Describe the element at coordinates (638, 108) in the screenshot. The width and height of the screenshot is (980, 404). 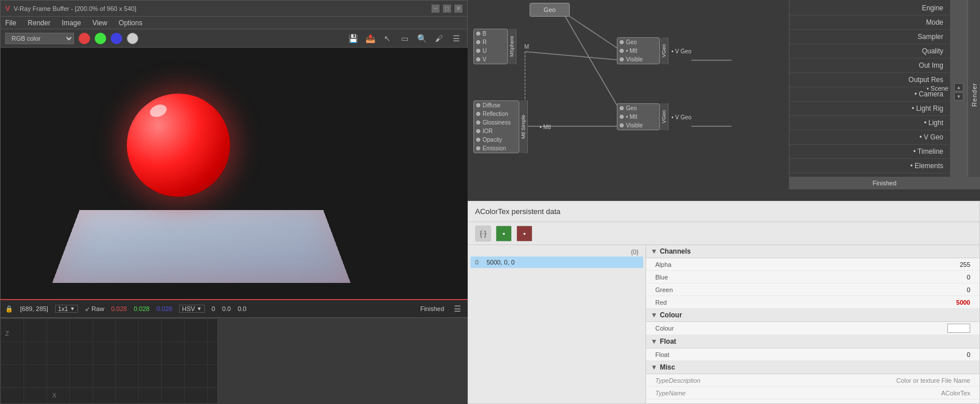
I see `vgeo-bottom-geo-port: Geo` at that location.